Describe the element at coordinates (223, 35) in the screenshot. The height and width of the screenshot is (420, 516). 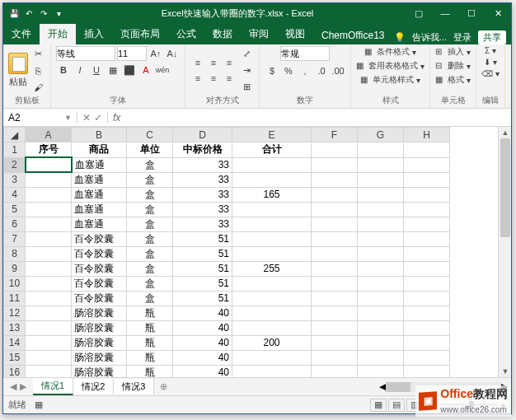
I see `tab-data: 数据` at that location.